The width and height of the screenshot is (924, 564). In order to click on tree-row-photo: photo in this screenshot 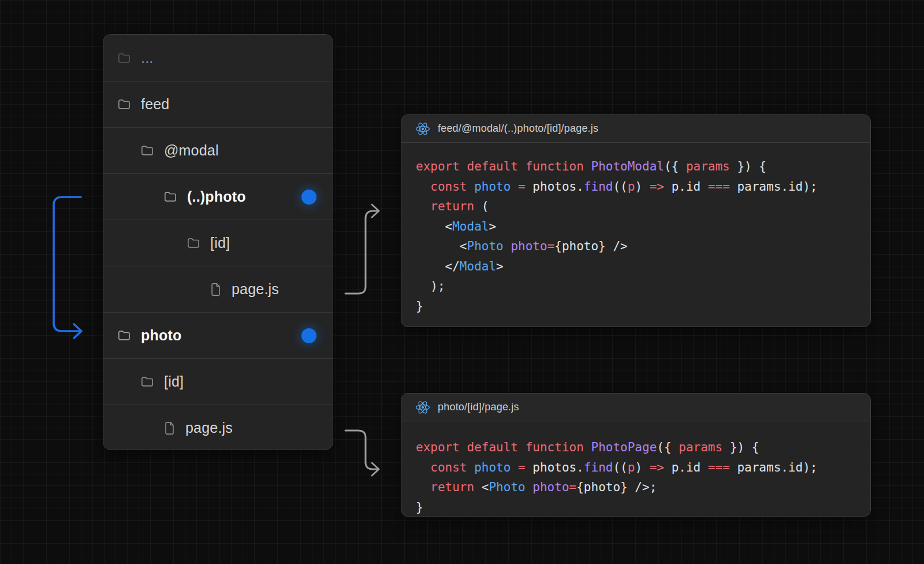, I will do `click(218, 335)`.